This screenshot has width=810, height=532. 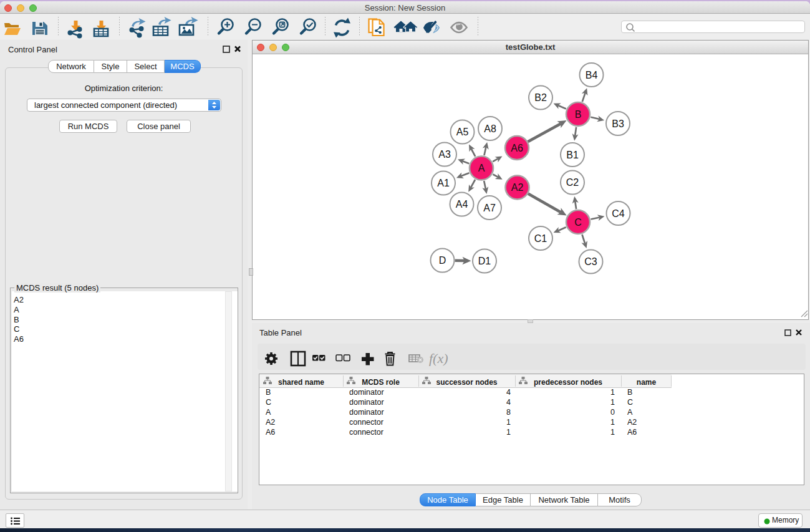 What do you see at coordinates (443, 261) in the screenshot?
I see `svg-text: D` at bounding box center [443, 261].